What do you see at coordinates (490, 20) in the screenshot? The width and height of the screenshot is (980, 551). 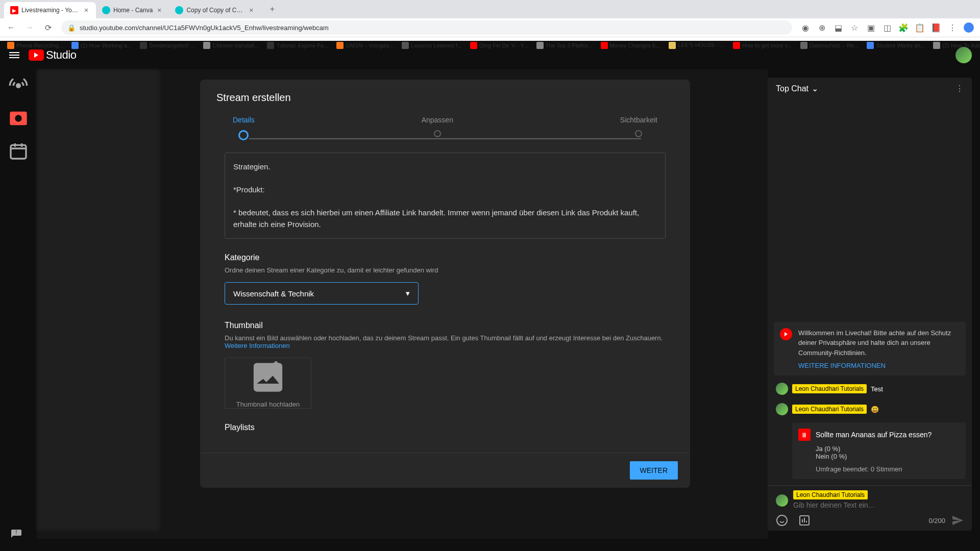 I see `browser-chrome: ▶ Livestreaming - YouTube S × Home - Can…` at bounding box center [490, 20].